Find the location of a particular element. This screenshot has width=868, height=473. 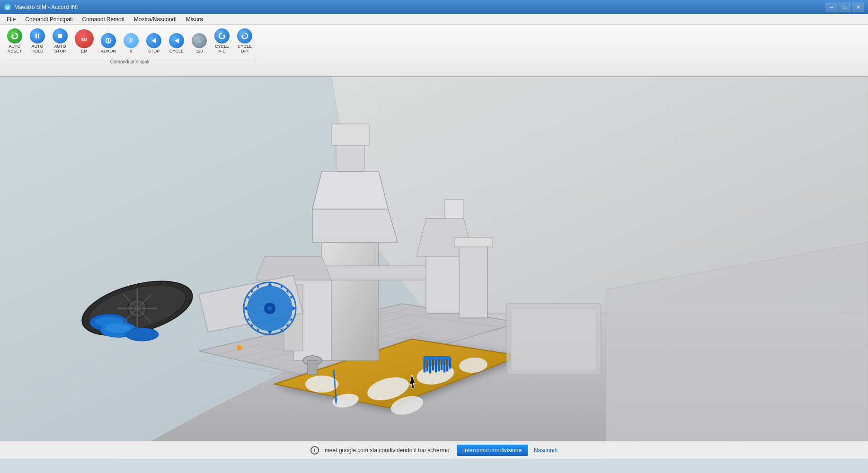

cycle-ae-label: CYCLEA-E is located at coordinates (222, 49).